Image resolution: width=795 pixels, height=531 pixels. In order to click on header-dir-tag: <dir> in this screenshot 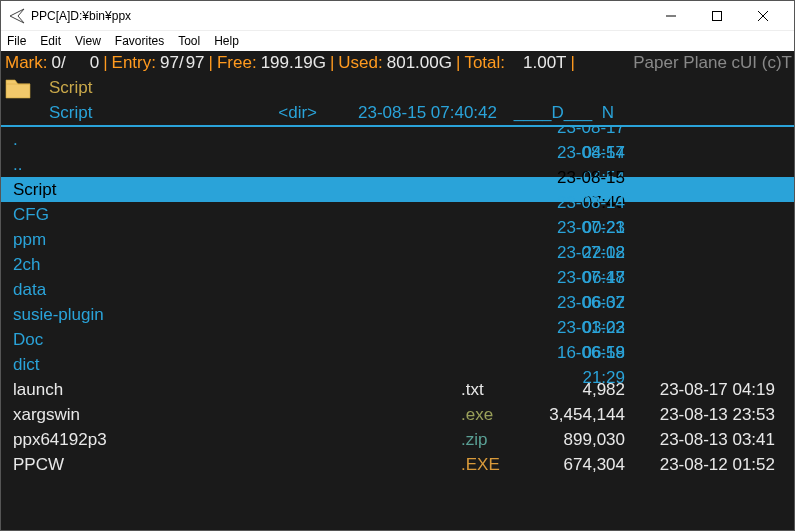, I will do `click(283, 113)`.